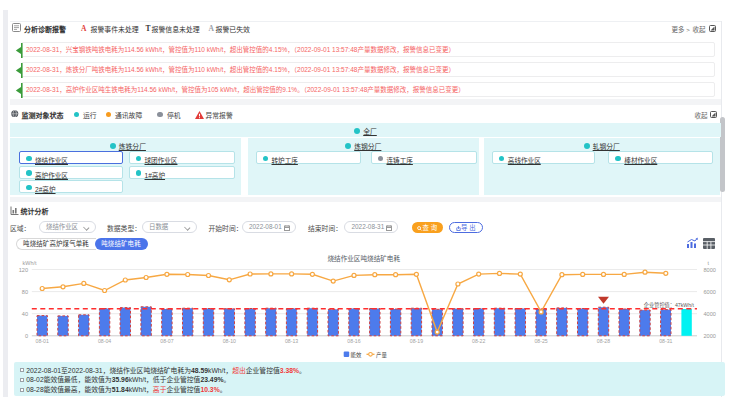 Image resolution: width=739 pixels, height=419 pixels. I want to click on svg-text: 4000, so click(710, 314).